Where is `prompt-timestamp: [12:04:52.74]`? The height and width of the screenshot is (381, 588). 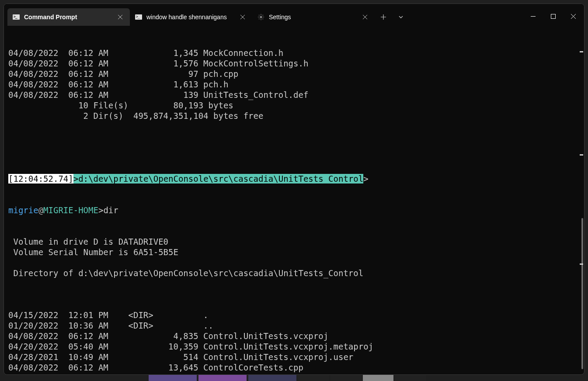
prompt-timestamp: [12:04:52.74] is located at coordinates (41, 179).